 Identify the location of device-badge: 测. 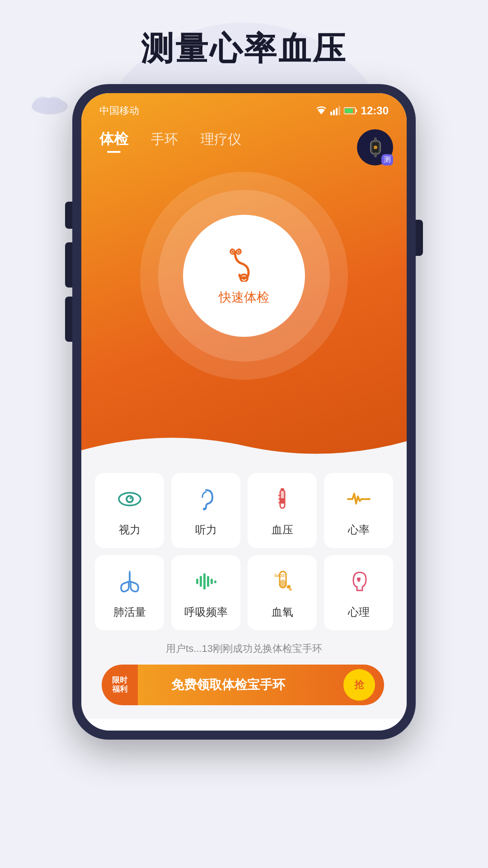
(375, 147).